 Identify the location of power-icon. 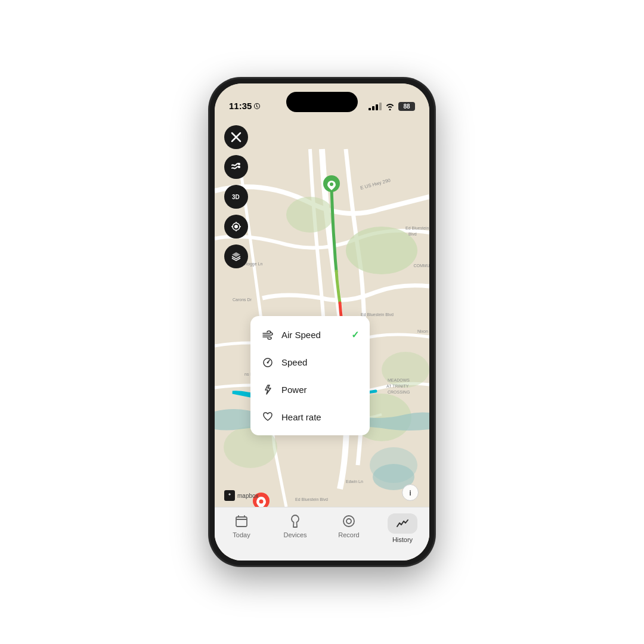
(268, 389).